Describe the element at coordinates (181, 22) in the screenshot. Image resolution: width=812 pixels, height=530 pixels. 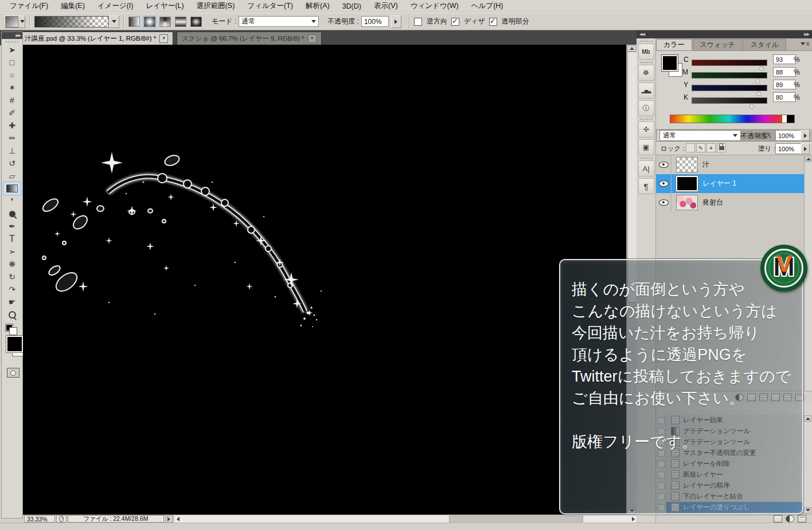
I see `reflected-gradient-button` at that location.